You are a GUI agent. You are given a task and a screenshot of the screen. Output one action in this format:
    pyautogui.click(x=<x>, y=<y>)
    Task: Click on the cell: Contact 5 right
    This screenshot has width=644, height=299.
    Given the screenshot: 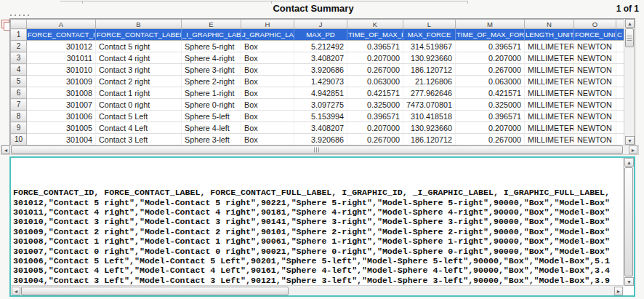 What is the action you would take?
    pyautogui.click(x=139, y=47)
    